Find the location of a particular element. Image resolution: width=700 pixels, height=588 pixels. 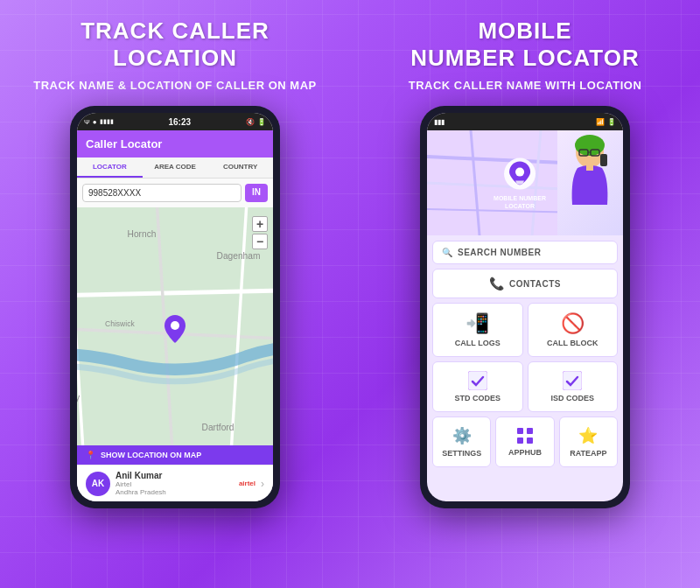

bottom-row: ⚙️ SETTINGS APPHUB is located at coordinates (525, 442).